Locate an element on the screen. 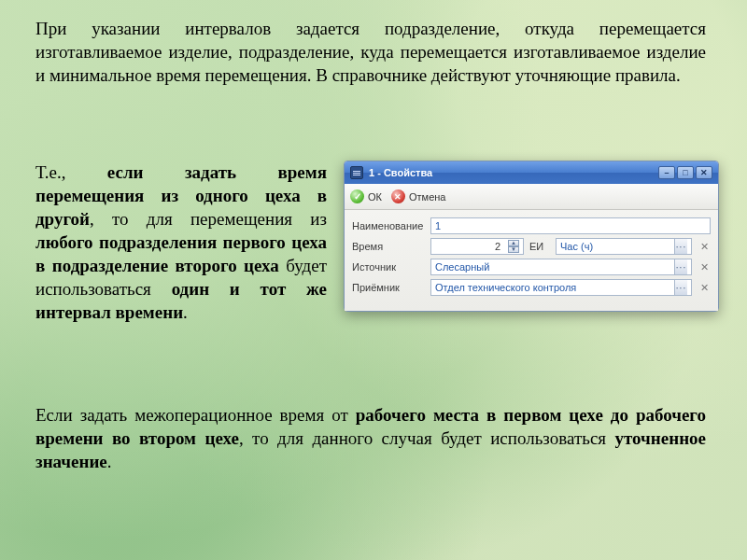 The image size is (747, 560). label-unit: ЕИ is located at coordinates (540, 246).